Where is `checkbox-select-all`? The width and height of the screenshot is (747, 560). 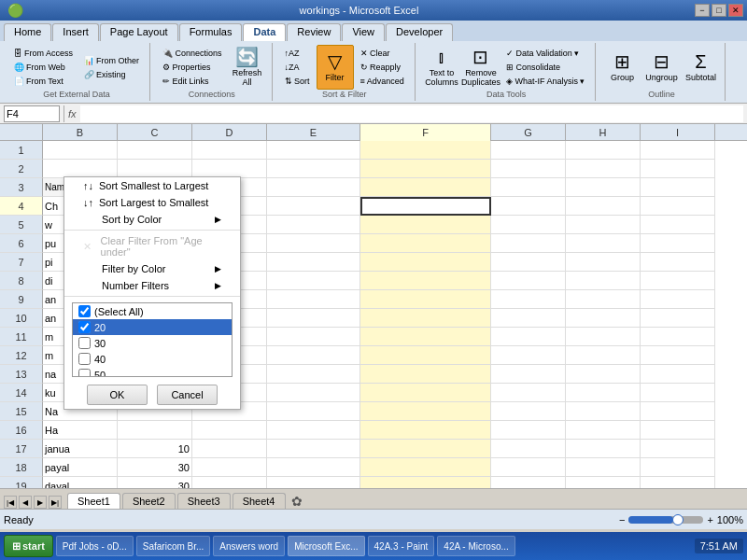
checkbox-select-all is located at coordinates (84, 312).